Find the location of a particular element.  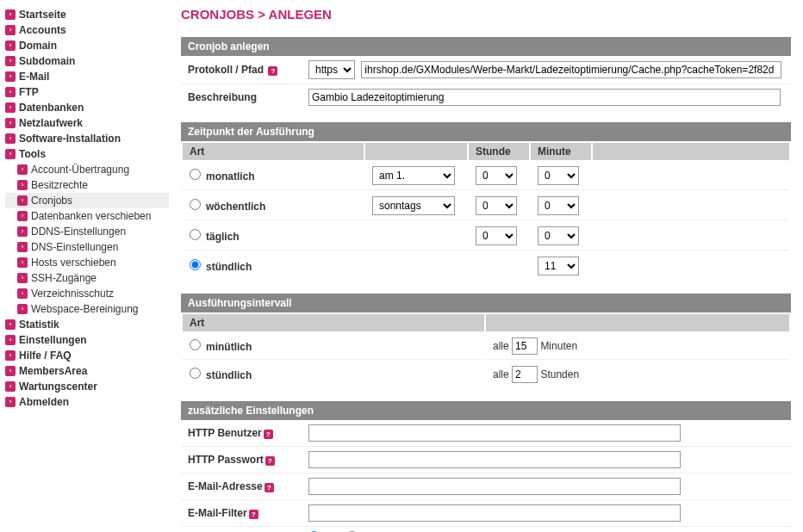

daily-min-select: 0 is located at coordinates (558, 236).